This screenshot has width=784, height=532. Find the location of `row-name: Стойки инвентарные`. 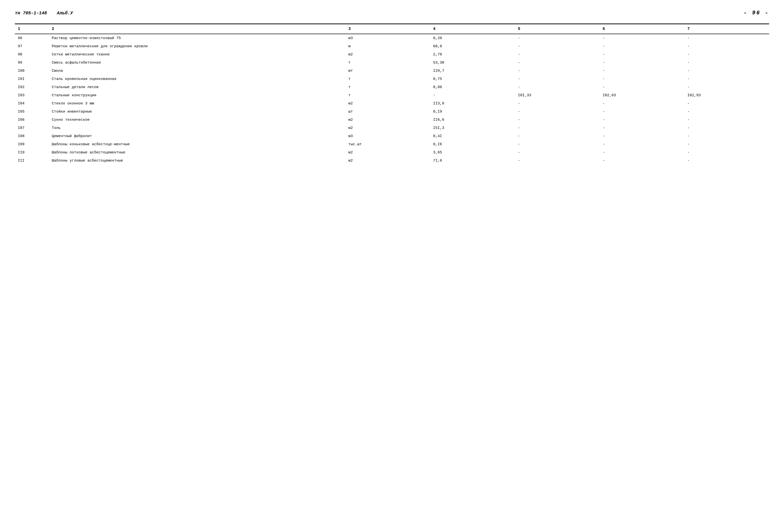

row-name: Стойки инвентарные is located at coordinates (197, 112).